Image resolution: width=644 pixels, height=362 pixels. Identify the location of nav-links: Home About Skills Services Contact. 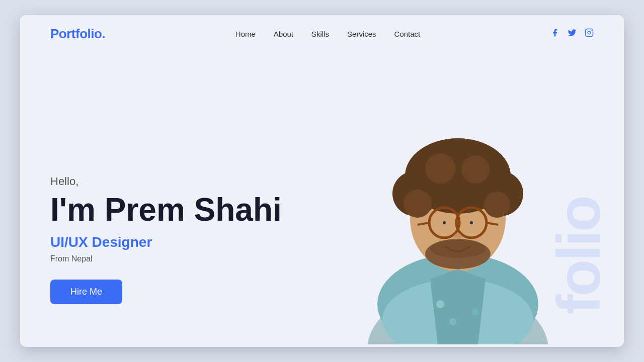
(328, 34).